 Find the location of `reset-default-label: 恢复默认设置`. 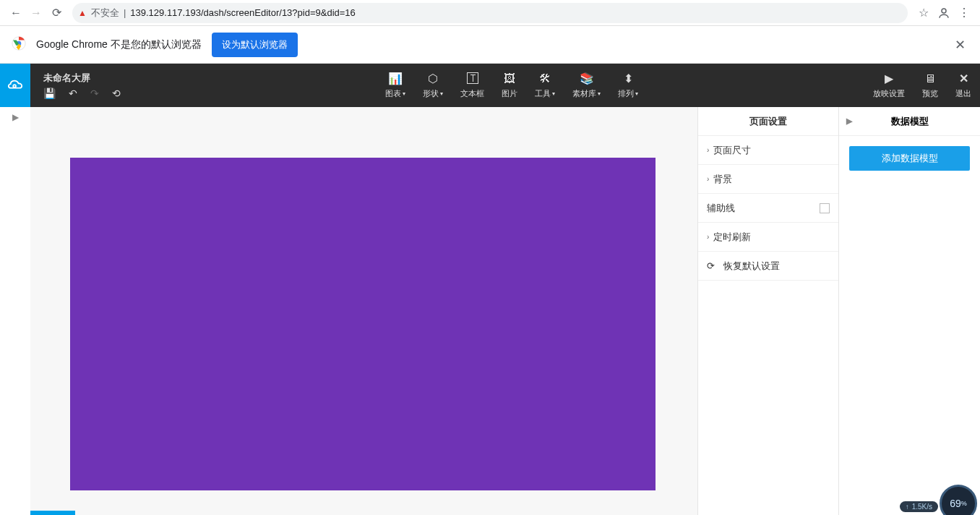

reset-default-label: 恢复默认设置 is located at coordinates (752, 266).